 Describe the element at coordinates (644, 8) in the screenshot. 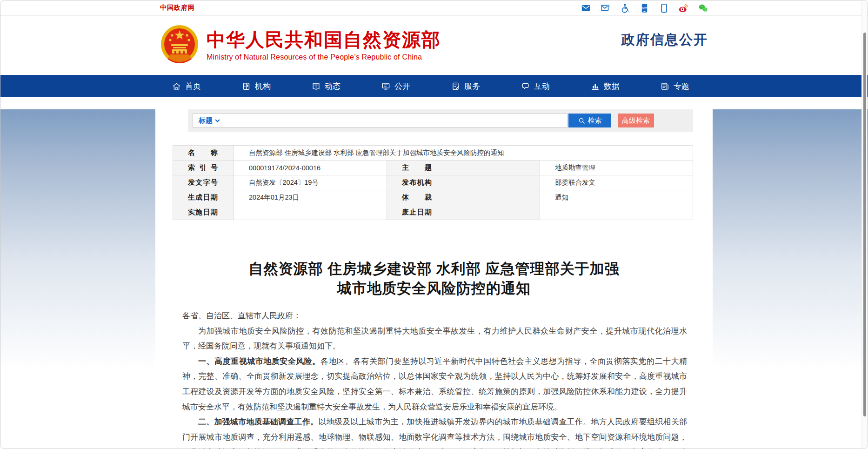

I see `utility-icons: APP` at that location.